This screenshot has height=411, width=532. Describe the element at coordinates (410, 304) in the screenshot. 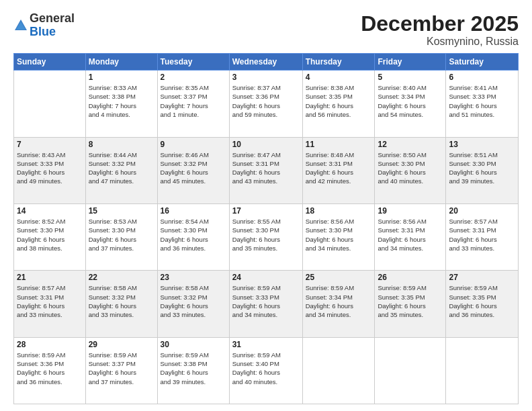

I see `calendar-cell: 26Sunrise: 8:59 AM Sunset: 3:35 PM Dayli…` at that location.